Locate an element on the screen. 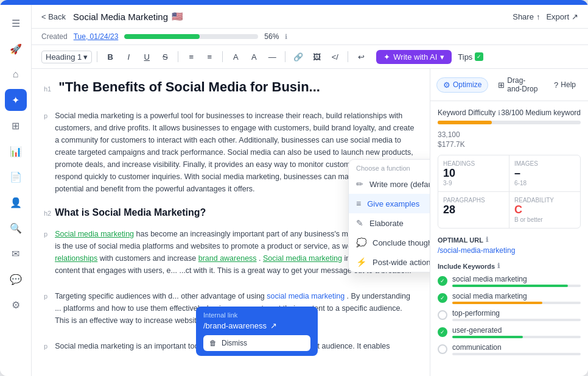  strikethrough-button: S is located at coordinates (165, 57).